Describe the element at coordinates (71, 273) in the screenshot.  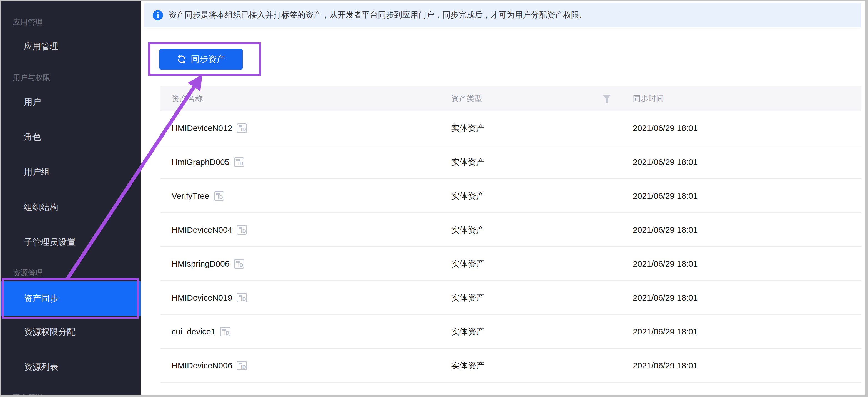
I see `sidebar-group-resource-management: 资源管理` at that location.